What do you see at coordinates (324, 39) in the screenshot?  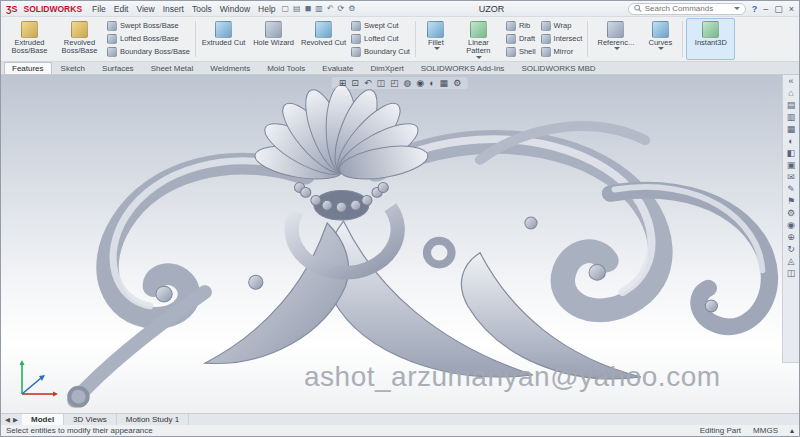 I see `revolved-cut-button: Revolved Cut` at bounding box center [324, 39].